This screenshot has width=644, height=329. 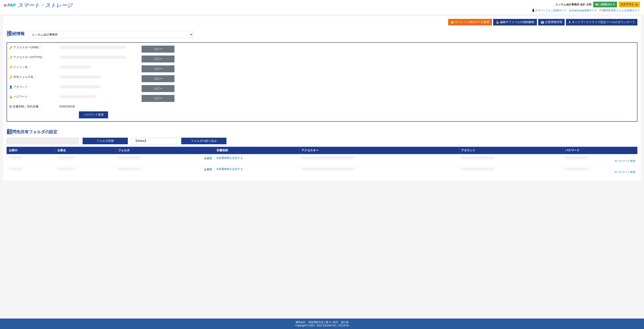 I want to click on folder-table: 企業ID 企業名 フォルダ 容量制限 アクセスキー アカウント パスワード X-…, so click(x=322, y=162).